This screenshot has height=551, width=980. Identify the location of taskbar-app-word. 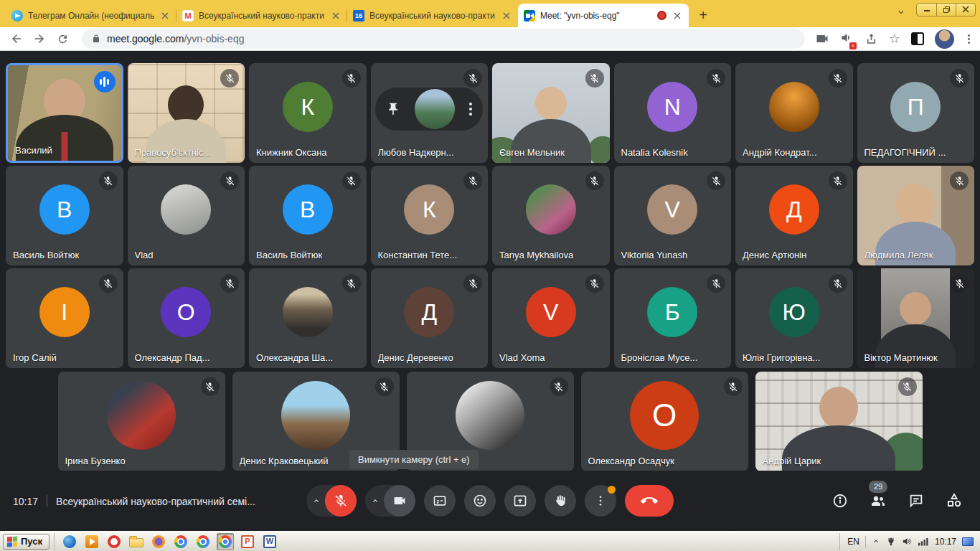
(270, 542).